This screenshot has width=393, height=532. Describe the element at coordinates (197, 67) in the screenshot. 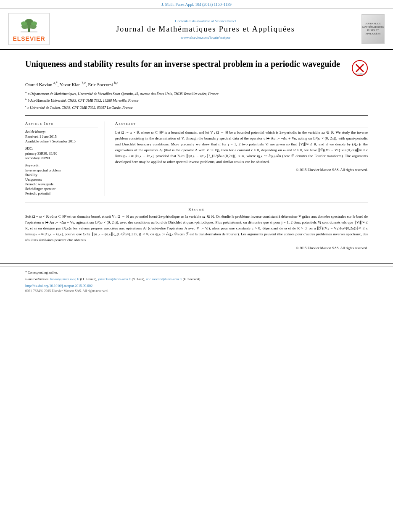

I see `paper-title-section: Uniqueness and stability results for an …` at that location.